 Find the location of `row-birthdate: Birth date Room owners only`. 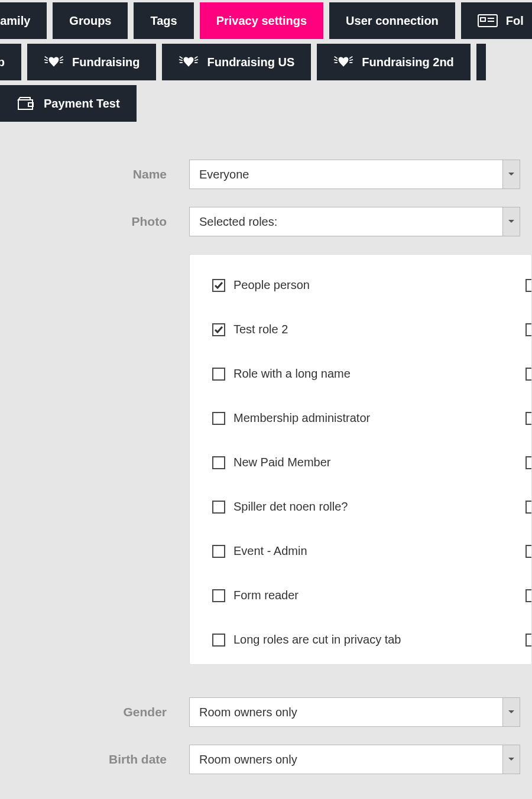

row-birthdate: Birth date Room owners only is located at coordinates (266, 759).